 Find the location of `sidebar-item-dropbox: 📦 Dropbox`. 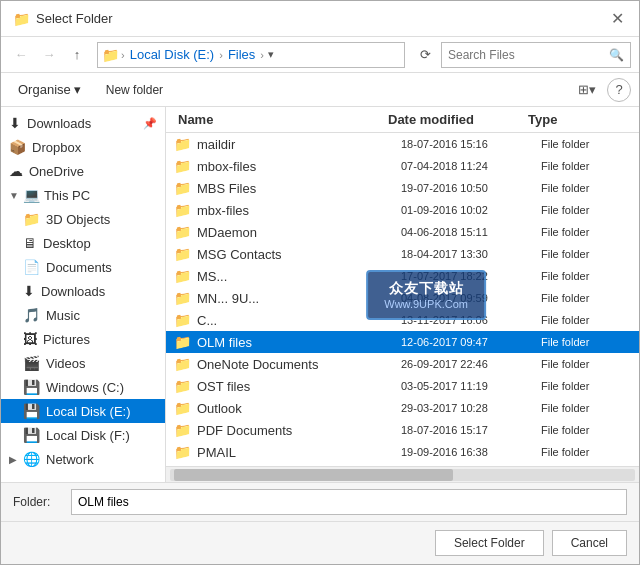

sidebar-item-dropbox: 📦 Dropbox is located at coordinates (83, 147).